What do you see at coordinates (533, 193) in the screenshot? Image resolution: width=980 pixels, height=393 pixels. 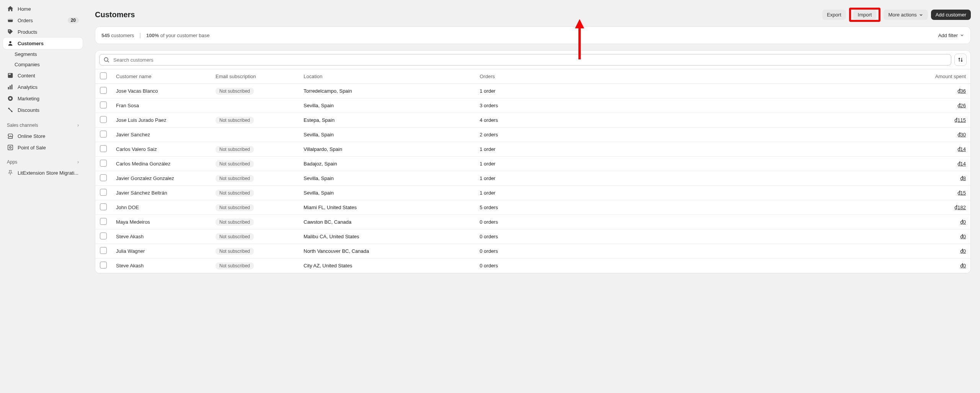 I see `table-row: Javier Sánchez BeltránNot subscribedSevi…` at bounding box center [533, 193].